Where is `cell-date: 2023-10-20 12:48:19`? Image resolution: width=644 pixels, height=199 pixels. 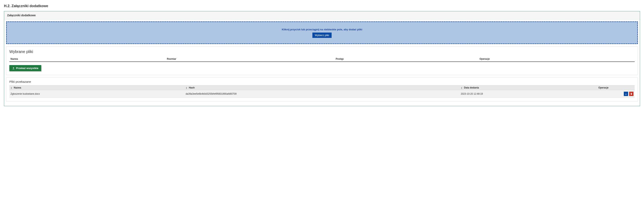
cell-date: 2023-10-20 12:48:19 is located at coordinates (528, 94).